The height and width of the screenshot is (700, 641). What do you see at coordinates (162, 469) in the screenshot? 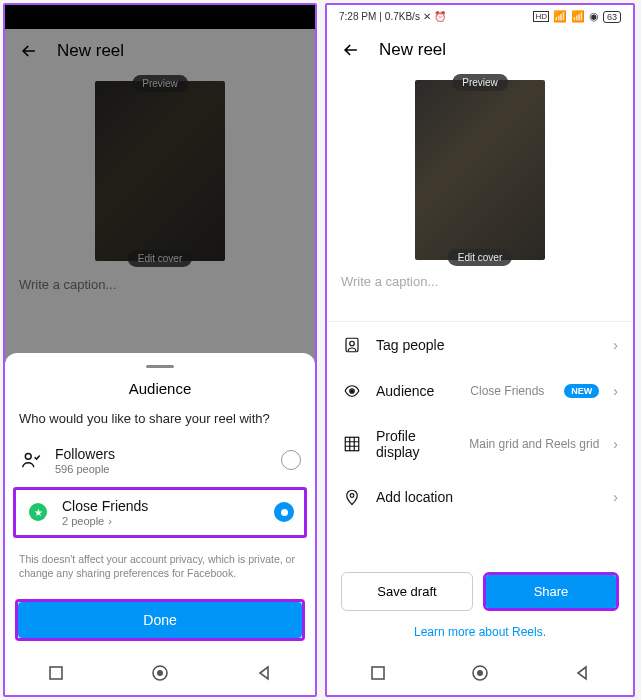
I see `followers-sub: 596 people` at bounding box center [162, 469].